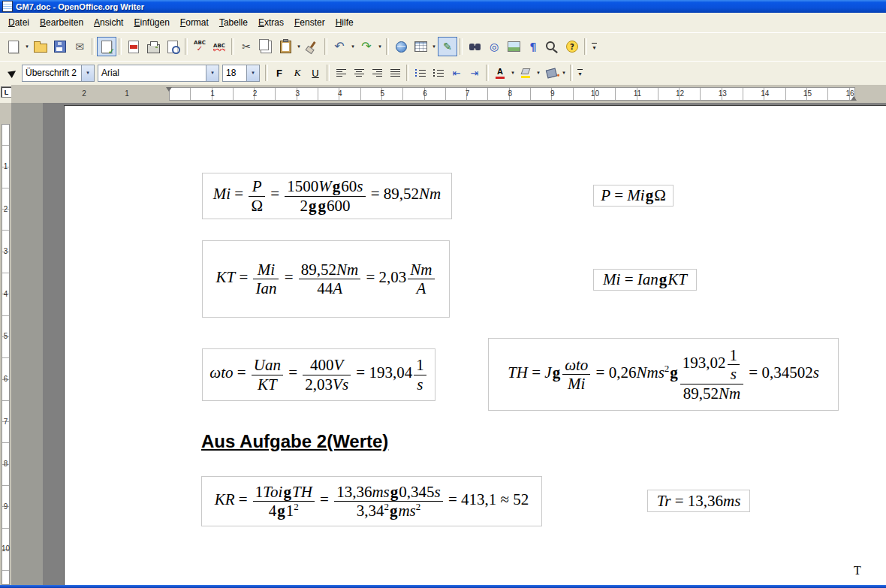 The image size is (886, 588). Describe the element at coordinates (345, 23) in the screenshot. I see `menu-hilfe: Hilfe` at that location.